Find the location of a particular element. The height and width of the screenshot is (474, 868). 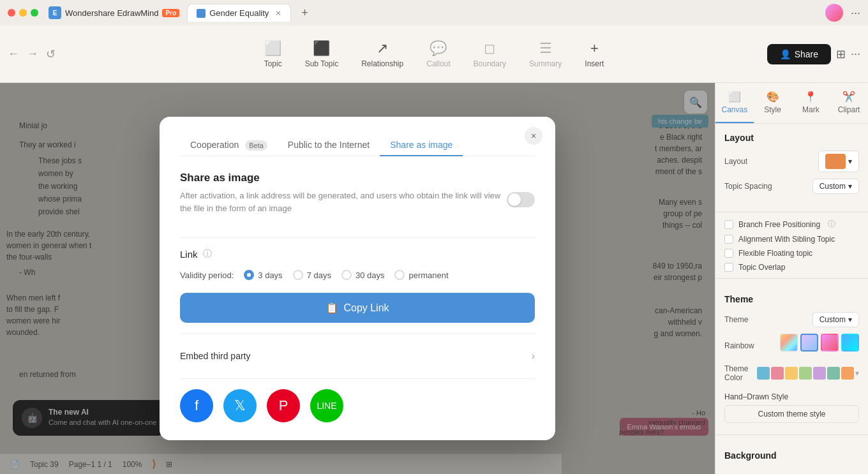

validity-radio-group: 3 days 7 days 30 days is located at coordinates (346, 275).